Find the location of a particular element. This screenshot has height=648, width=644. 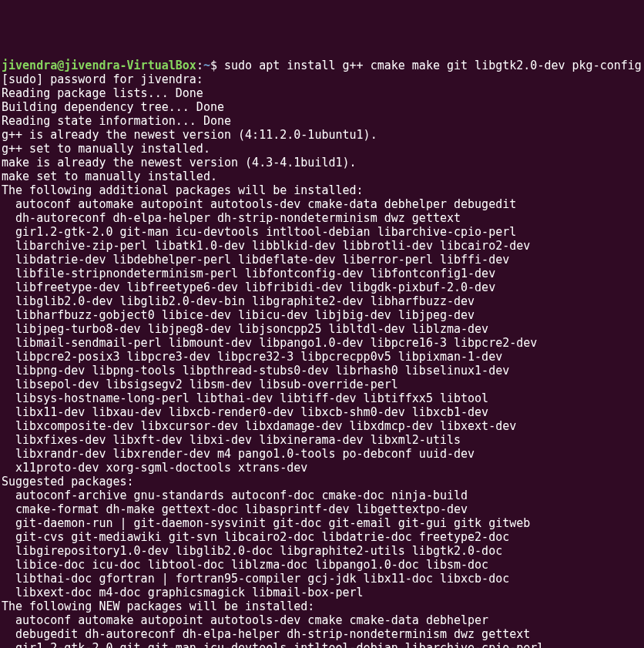

output-line: libgirepository1.0-dev libglib2.0-doc li… is located at coordinates (252, 551).